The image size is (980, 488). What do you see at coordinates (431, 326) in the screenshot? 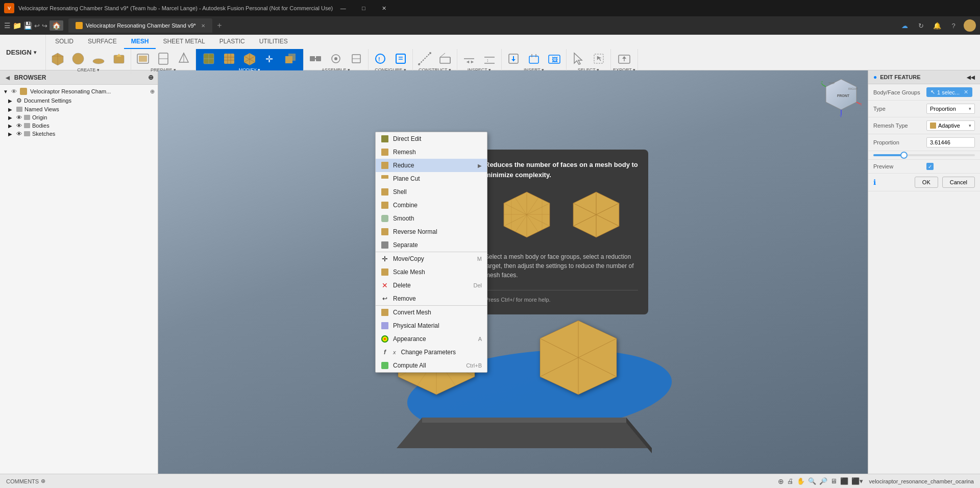
I see `menu-physical-material: Physical Material` at bounding box center [431, 326].